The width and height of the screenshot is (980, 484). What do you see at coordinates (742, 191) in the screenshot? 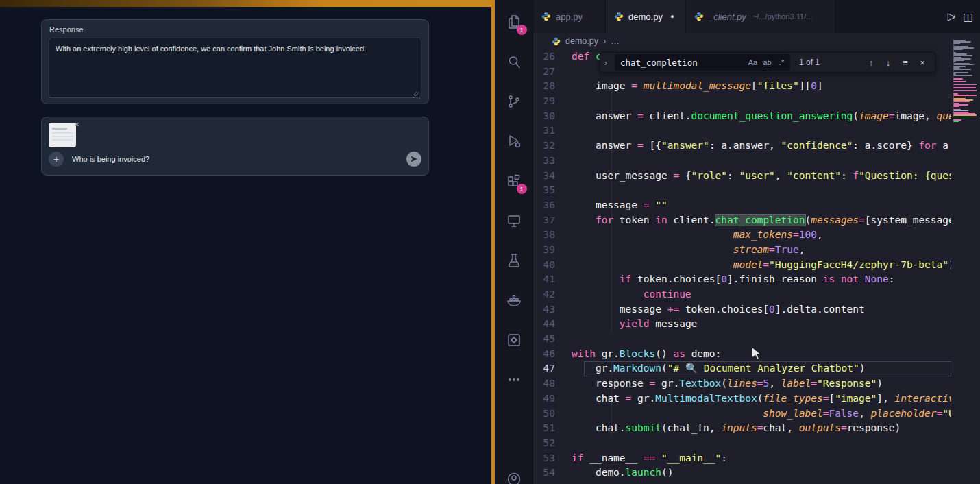
I see `code-line-35: 35` at bounding box center [742, 191].